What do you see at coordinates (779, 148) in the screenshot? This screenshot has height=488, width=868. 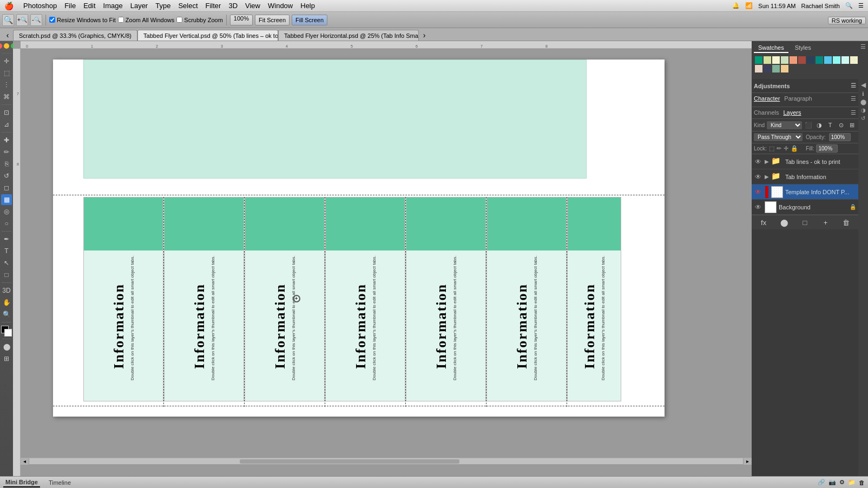 I see `lock-image-icon: ✏` at bounding box center [779, 148].